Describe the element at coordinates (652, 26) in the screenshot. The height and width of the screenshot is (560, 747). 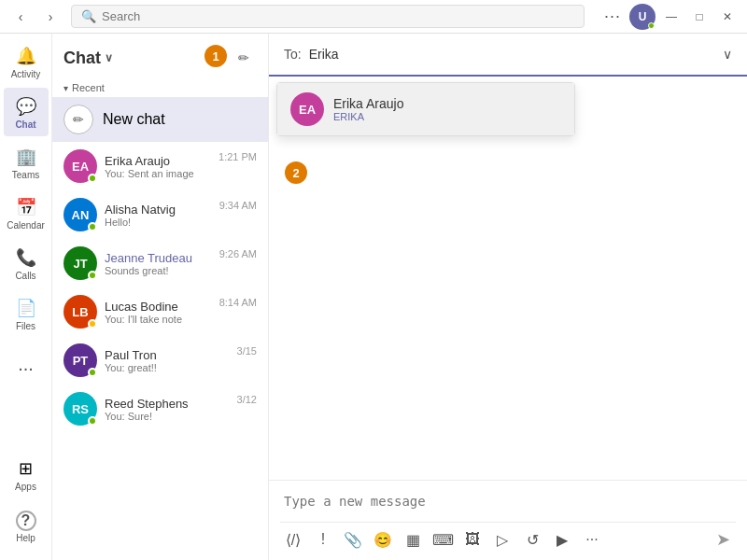
I see `online-status-dot` at that location.